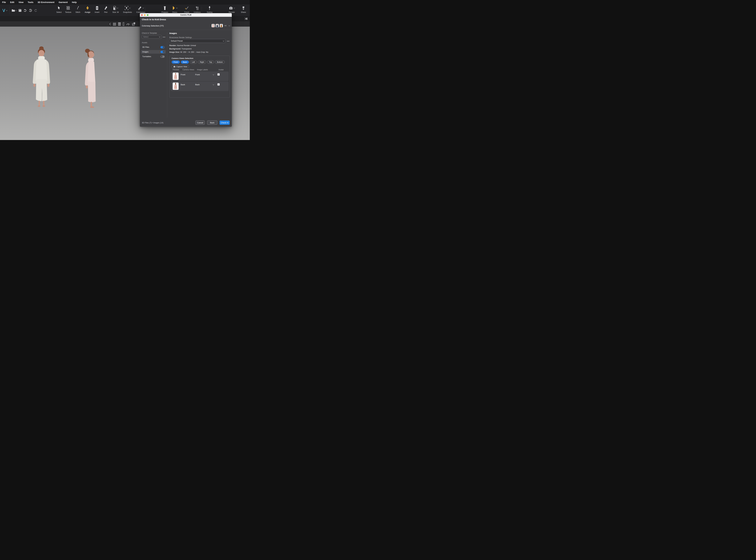 This screenshot has width=756, height=560. Describe the element at coordinates (31, 11) in the screenshot. I see `history-button` at that location.